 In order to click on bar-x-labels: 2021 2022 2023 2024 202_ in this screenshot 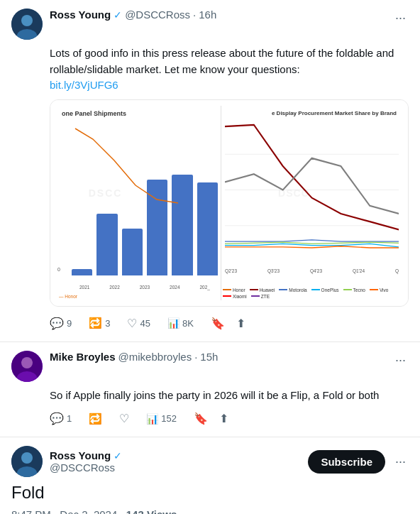, I will do `click(145, 287)`.